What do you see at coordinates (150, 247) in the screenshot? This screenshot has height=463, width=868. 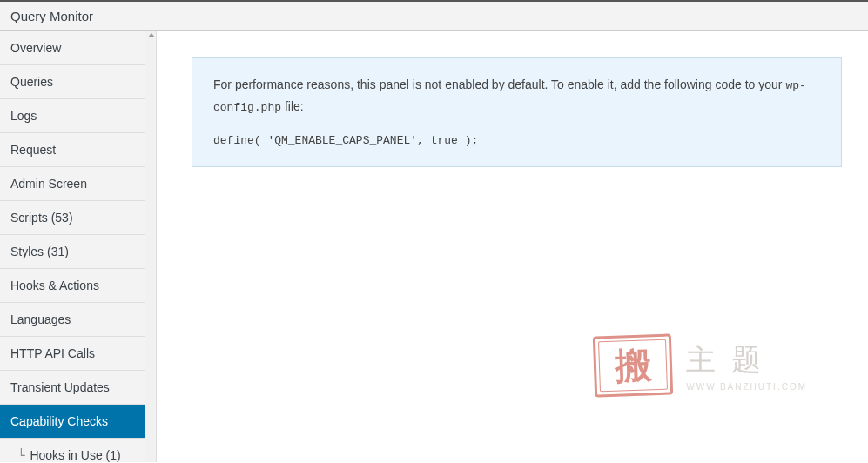 I see `scrollbar` at bounding box center [150, 247].